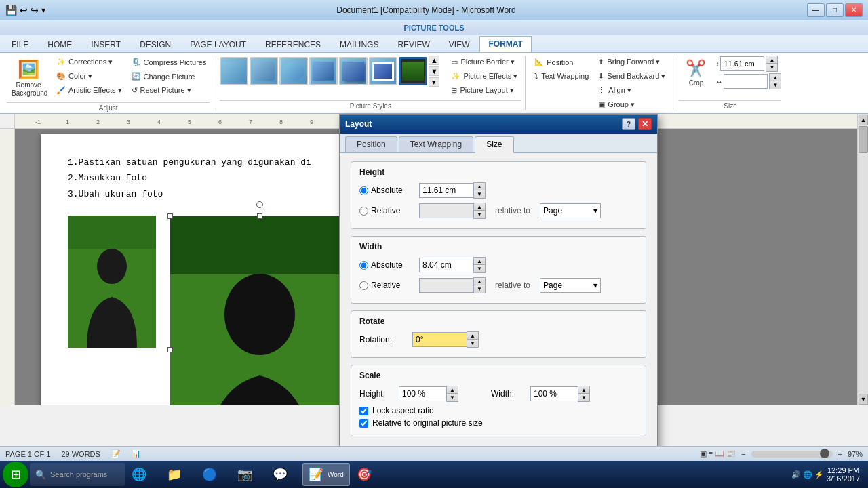 This screenshot has height=488, width=868. Describe the element at coordinates (505, 44) in the screenshot. I see `tab-format: FORMAT` at that location.